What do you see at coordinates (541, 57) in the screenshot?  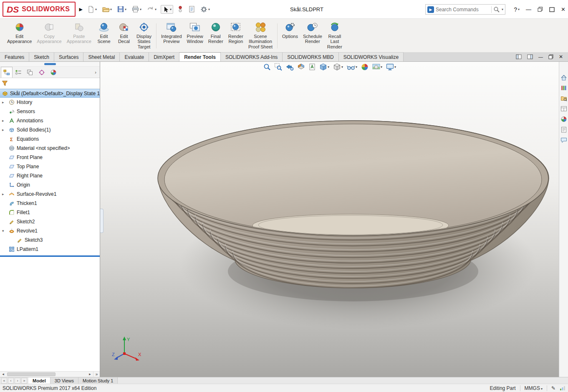 I see `doc-minimize-button: —` at bounding box center [541, 57].